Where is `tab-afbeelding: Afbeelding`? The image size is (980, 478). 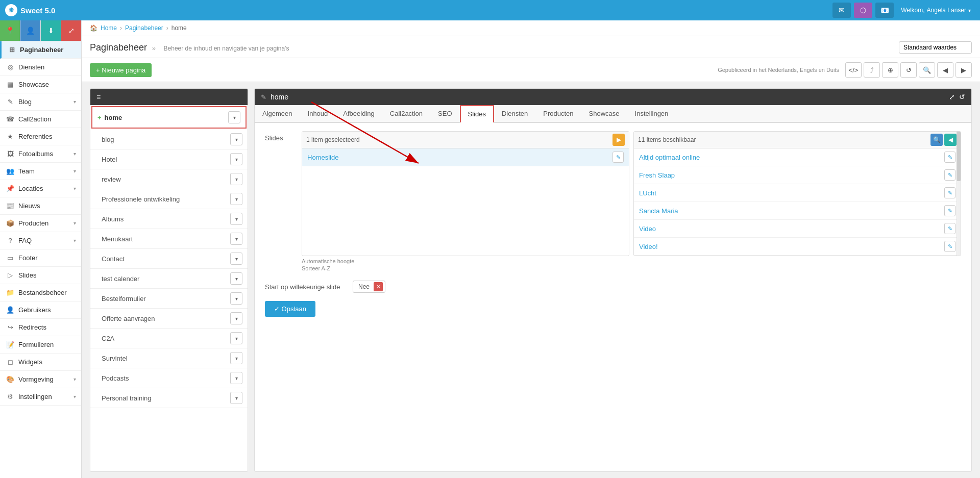 tab-afbeelding: Afbeelding is located at coordinates (358, 114).